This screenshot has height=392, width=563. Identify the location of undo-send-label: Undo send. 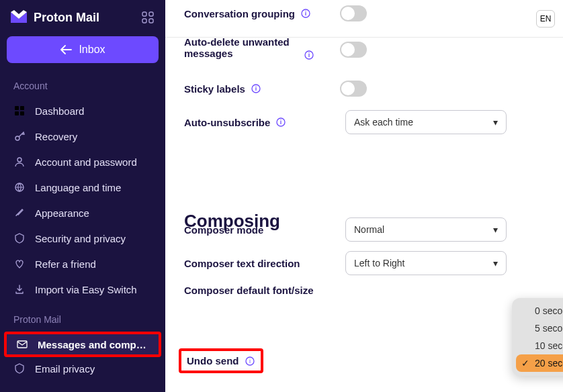
(213, 361).